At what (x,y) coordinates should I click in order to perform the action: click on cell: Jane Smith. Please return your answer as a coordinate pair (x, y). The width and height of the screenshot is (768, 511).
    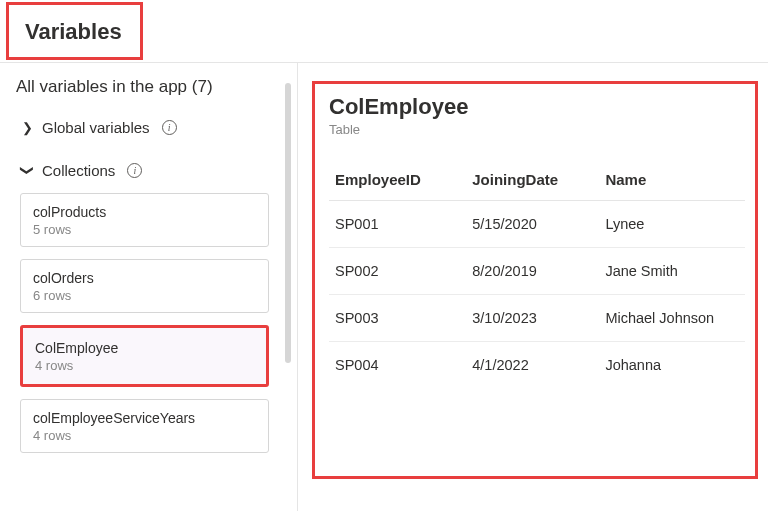
    Looking at the image, I should click on (672, 272).